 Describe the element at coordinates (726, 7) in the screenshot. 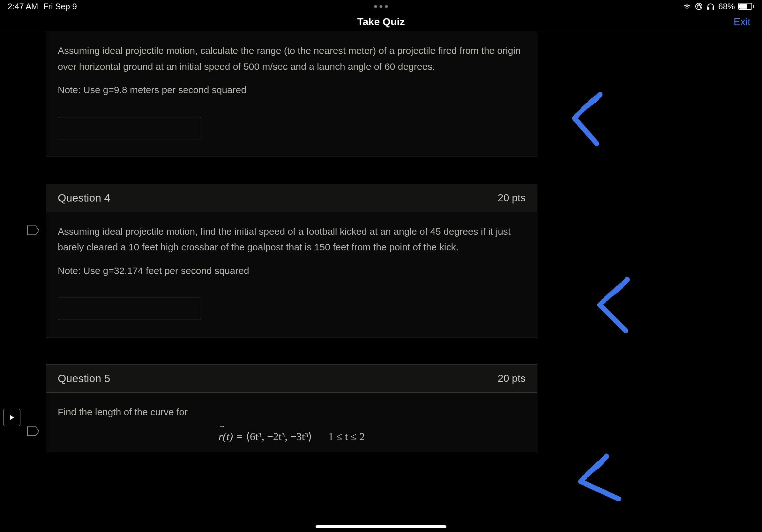

I see `battery-percent: 68%` at that location.